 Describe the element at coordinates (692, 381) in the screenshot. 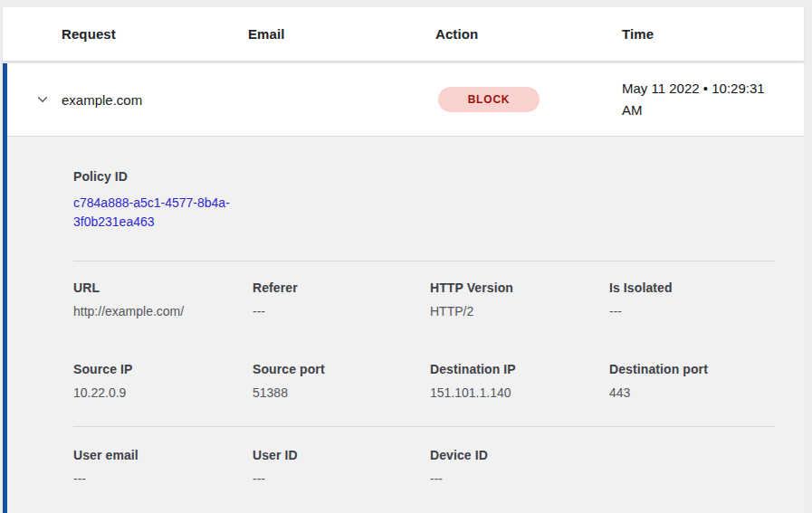

I see `detail-field-destination-port: Destination port 443` at that location.